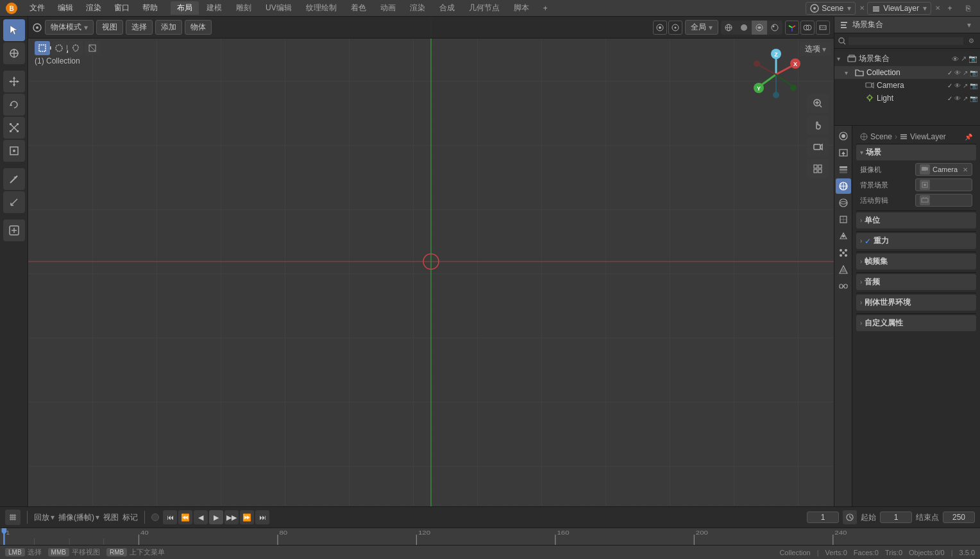  I want to click on tool-add-primitive, so click(14, 230).